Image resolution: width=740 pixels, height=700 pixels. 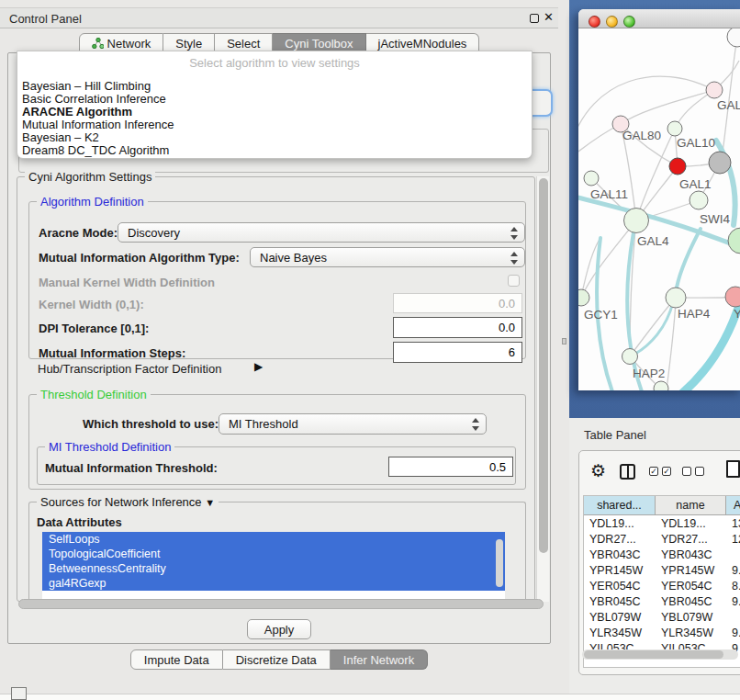 What do you see at coordinates (628, 472) in the screenshot?
I see `split-columns-icon` at bounding box center [628, 472].